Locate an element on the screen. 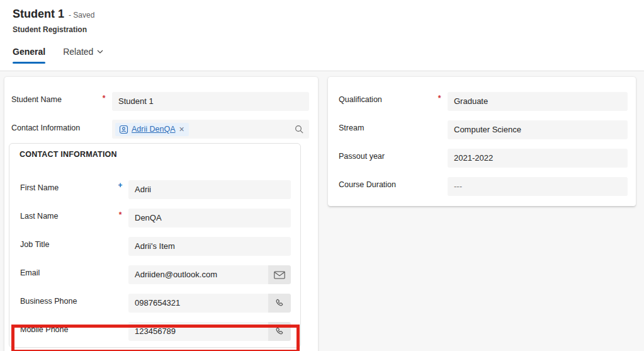 The height and width of the screenshot is (351, 644). course-duration-label: Course Duration is located at coordinates (368, 185).